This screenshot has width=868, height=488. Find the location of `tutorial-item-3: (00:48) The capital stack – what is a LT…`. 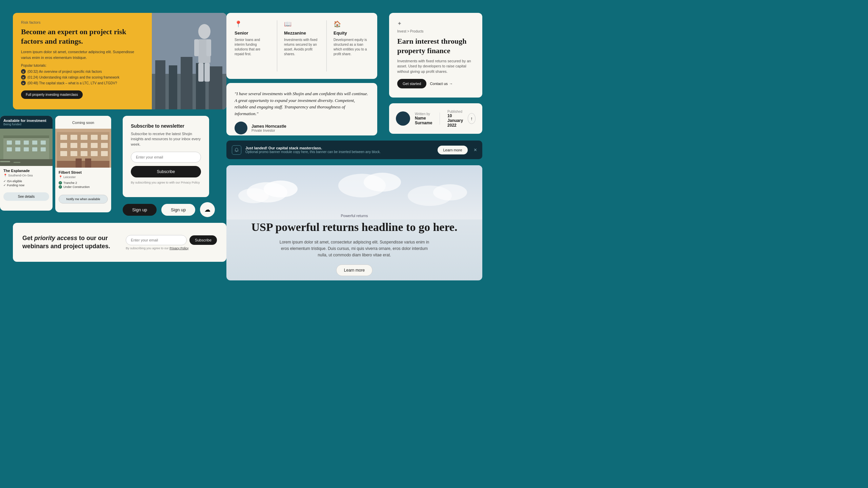

tutorial-item-3: (00:48) The capital stack – what is a LT… is located at coordinates (82, 83).